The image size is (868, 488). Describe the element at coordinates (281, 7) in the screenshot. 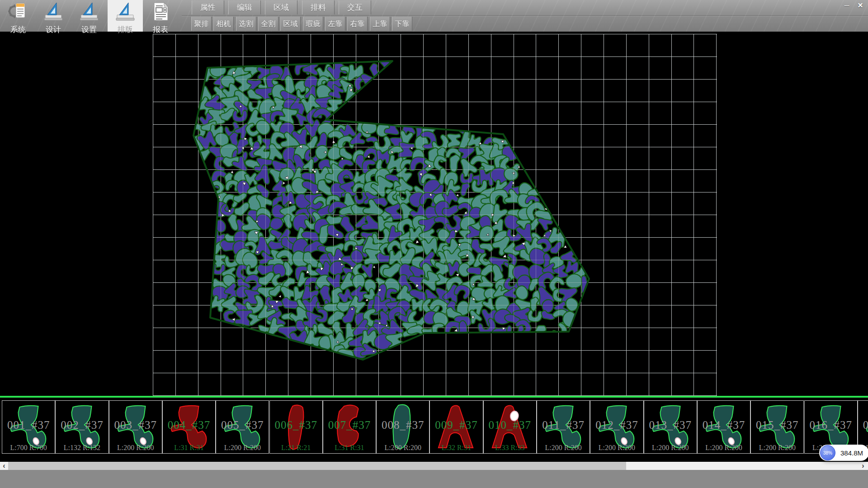

I see `menu-tab-region: 区域` at that location.